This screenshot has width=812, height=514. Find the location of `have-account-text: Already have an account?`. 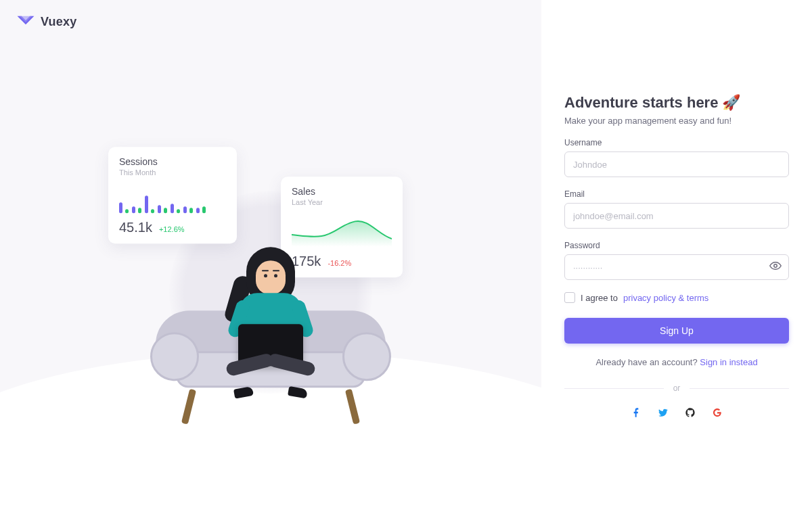

have-account-text: Already have an account? is located at coordinates (648, 363).